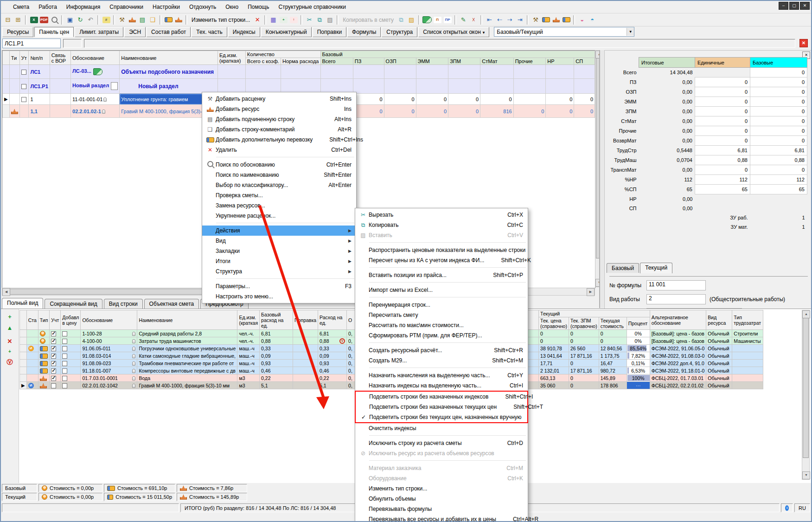 This screenshot has width=812, height=522. Describe the element at coordinates (99, 32) in the screenshot. I see `tab-3: Лимит. затраты` at that location.